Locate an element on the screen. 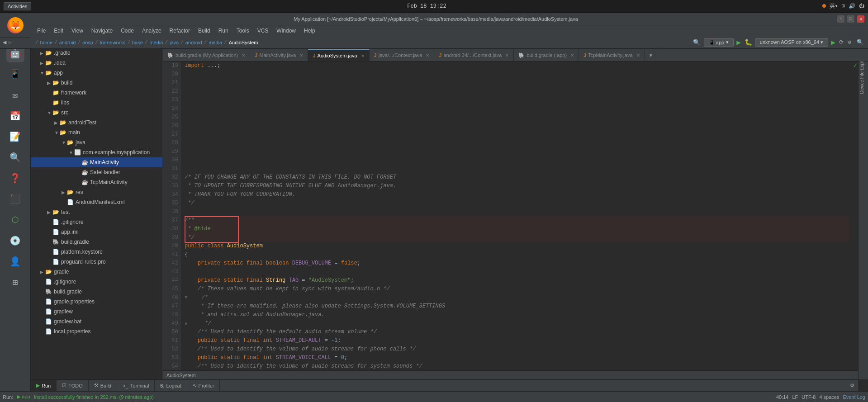  tree-item-build-gradle-root: ▶ 🐘 build.gradle is located at coordinates (97, 292).